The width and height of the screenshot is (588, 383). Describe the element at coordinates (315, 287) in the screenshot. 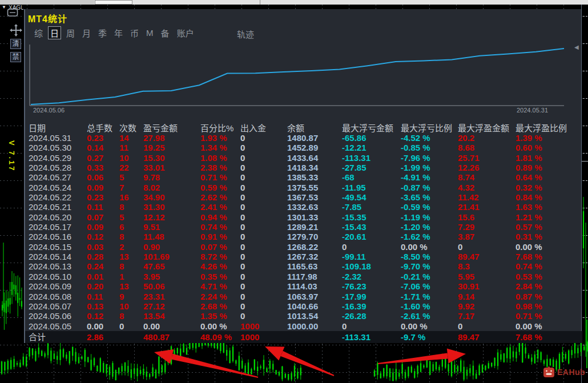

I see `table-cell: 1114.03` at that location.